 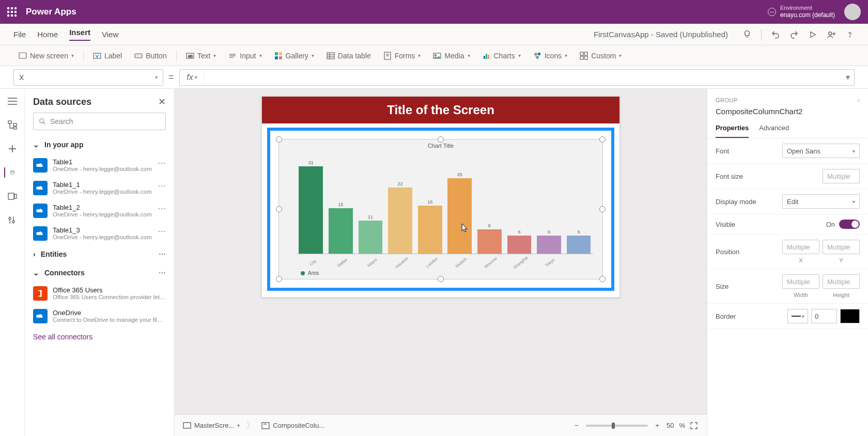 What do you see at coordinates (192, 77) in the screenshot?
I see `fx-icon: fx▾` at bounding box center [192, 77].